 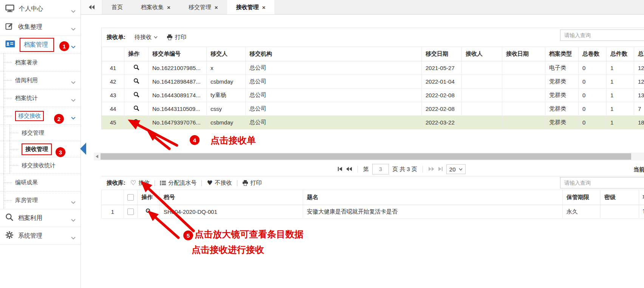 I want to click on scrollbar-thumb, so click(x=366, y=157).